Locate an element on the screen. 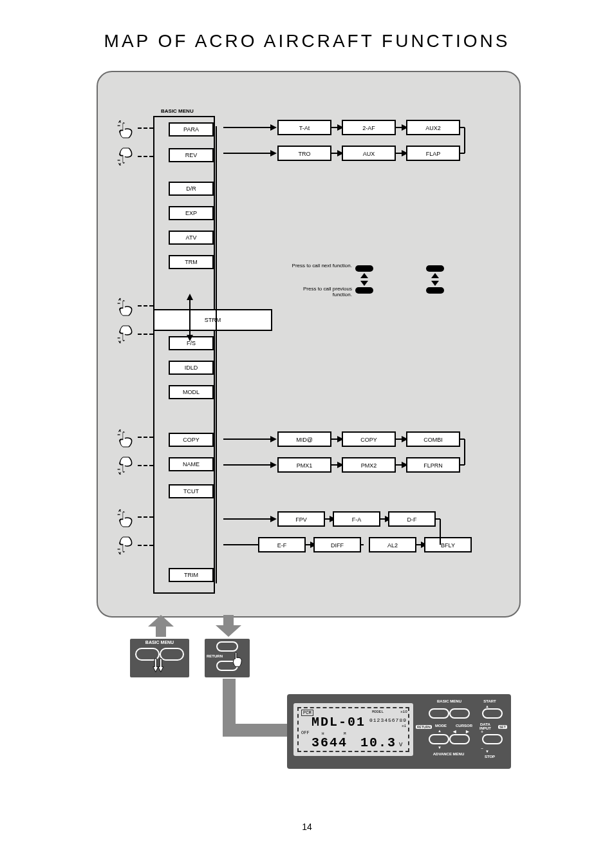 This screenshot has height=868, width=614. lcd-x1: x1 is located at coordinates (404, 726).